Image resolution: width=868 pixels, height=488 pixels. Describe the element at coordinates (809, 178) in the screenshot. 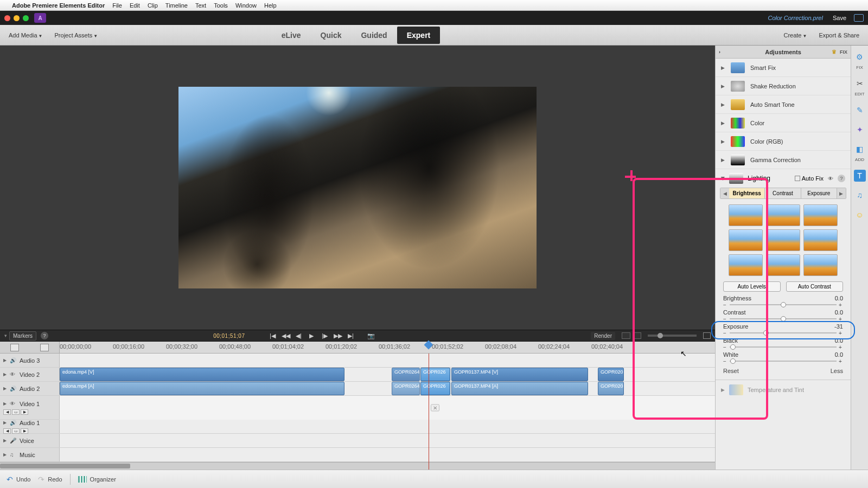

I see `autofix-checkbox: Auto Fix` at that location.